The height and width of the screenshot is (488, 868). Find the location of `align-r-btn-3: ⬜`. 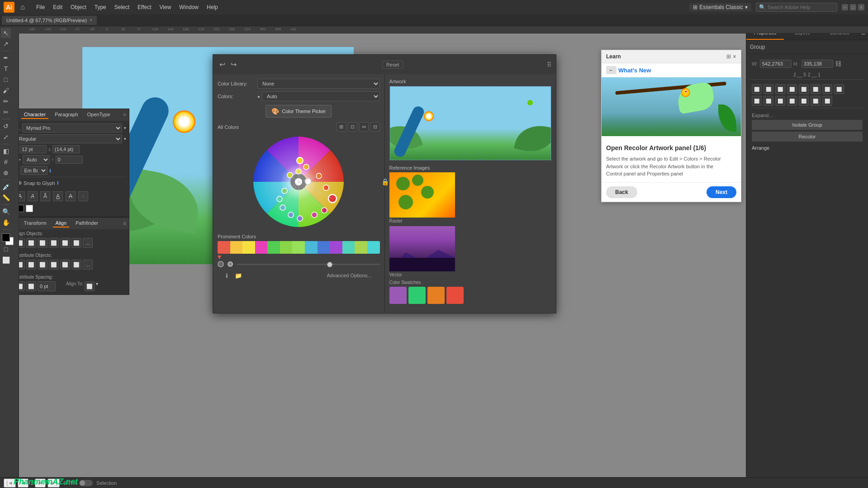

align-r-btn-3: ⬜ is located at coordinates (780, 89).